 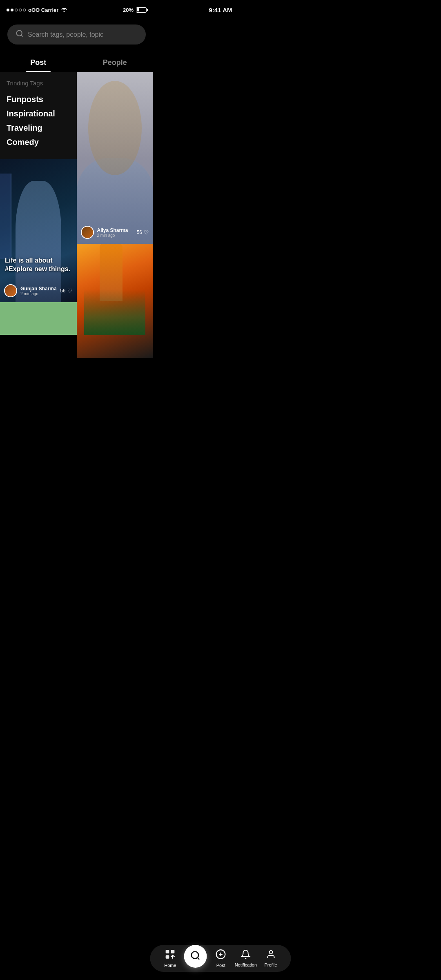 What do you see at coordinates (38, 142) in the screenshot?
I see `tag-item-comedy: Comedy` at bounding box center [38, 142].